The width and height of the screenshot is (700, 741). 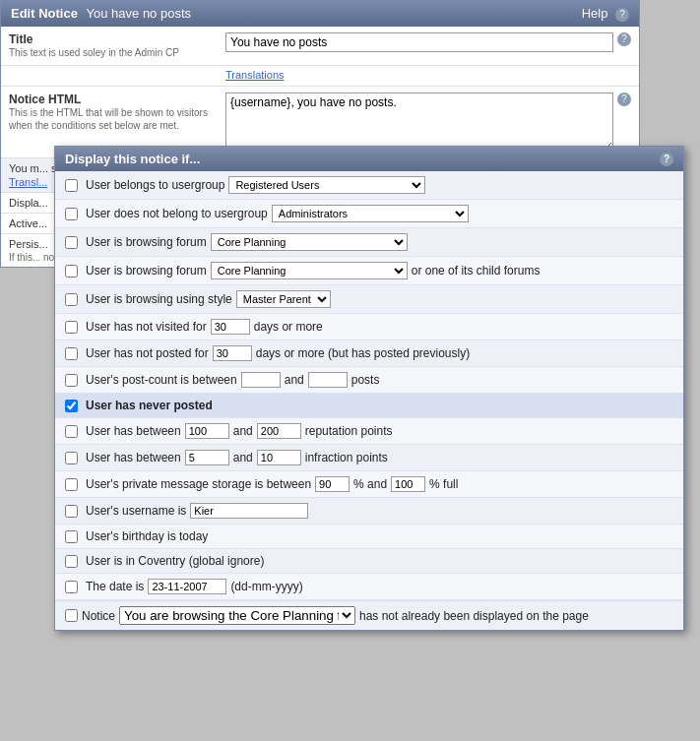 What do you see at coordinates (475, 616) in the screenshot?
I see `label-notice-post: has not already been displayed on the pa…` at bounding box center [475, 616].